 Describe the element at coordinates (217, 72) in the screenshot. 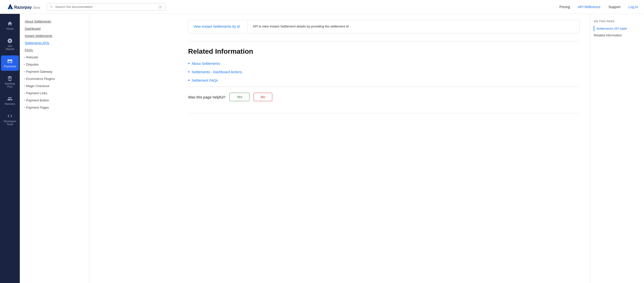

I see `related-link-dashboard-actions: Settlements - Dashboard Actions` at that location.